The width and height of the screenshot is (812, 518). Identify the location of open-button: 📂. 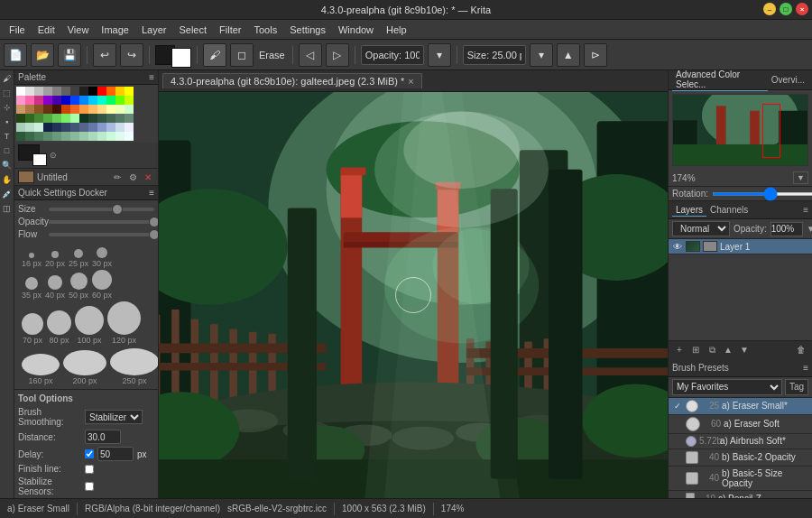
(42, 55).